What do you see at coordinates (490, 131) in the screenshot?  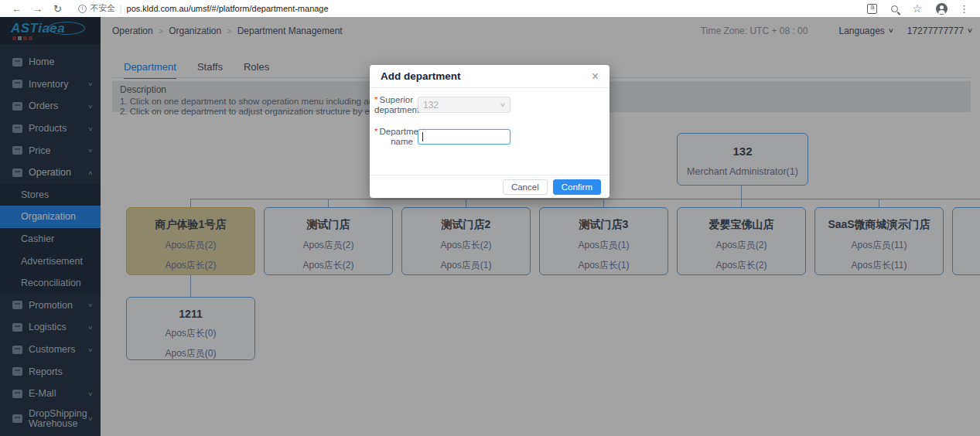 I see `add-department-modal: Add department × *Superior department 13…` at bounding box center [490, 131].